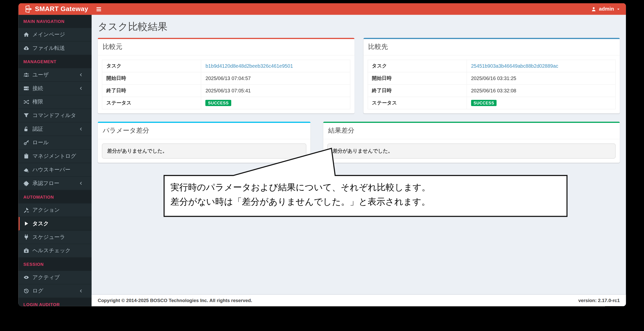 The height and width of the screenshot is (331, 644). I want to click on table-row: タスク25451b903a3b46649abc88b2d02889ac, so click(492, 66).